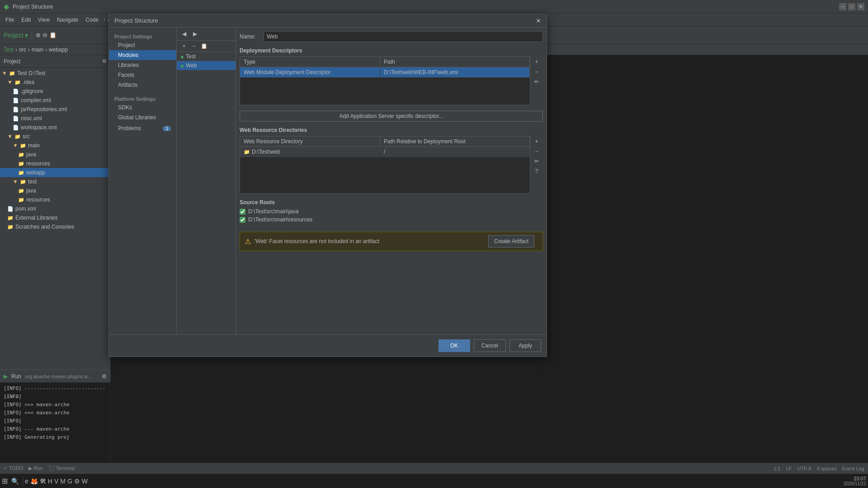 Image resolution: width=868 pixels, height=488 pixels. What do you see at coordinates (38, 35) in the screenshot?
I see `toolbar-btn-1: ⊕` at bounding box center [38, 35].